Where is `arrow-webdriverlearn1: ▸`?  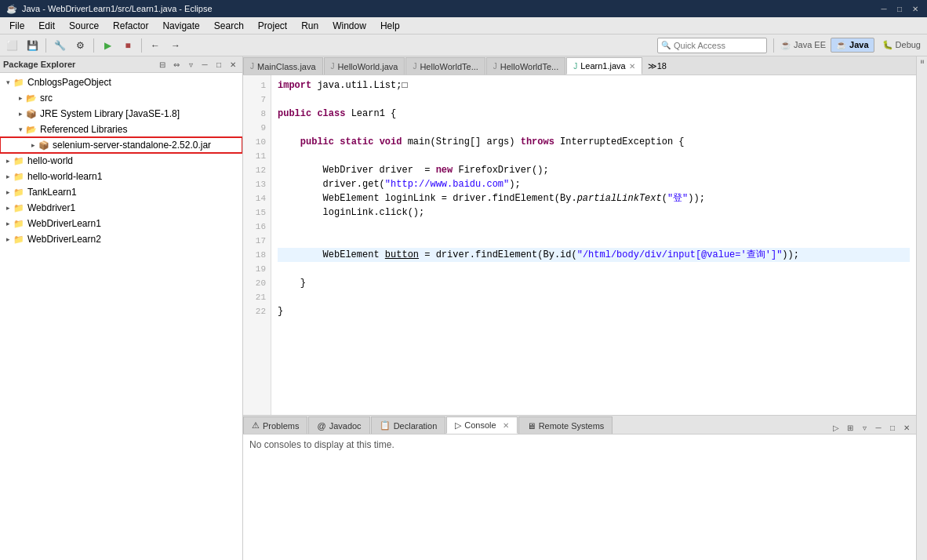
arrow-webdriverlearn1: ▸ is located at coordinates (8, 224).